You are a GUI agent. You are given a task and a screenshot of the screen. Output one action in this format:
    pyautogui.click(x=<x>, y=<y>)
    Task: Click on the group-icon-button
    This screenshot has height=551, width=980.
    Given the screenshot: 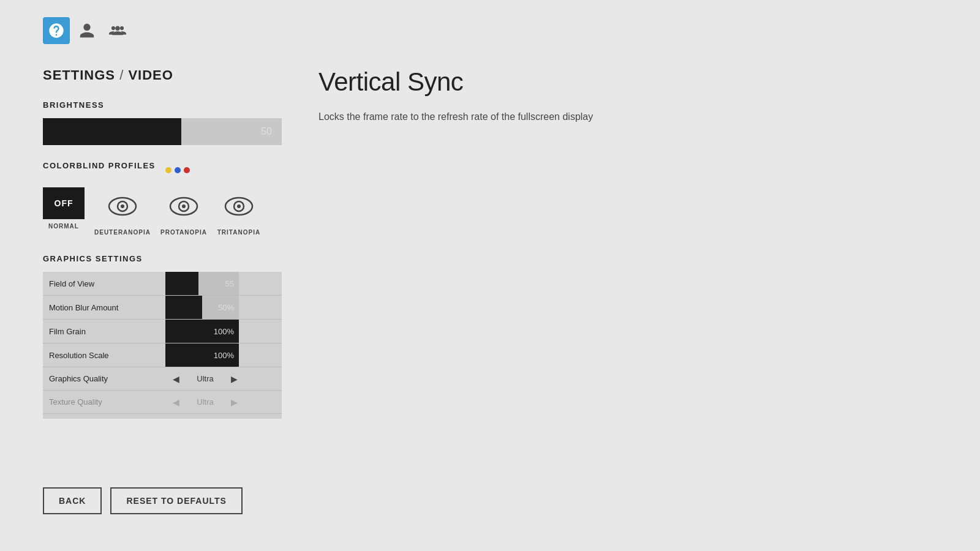 What is the action you would take?
    pyautogui.click(x=118, y=31)
    